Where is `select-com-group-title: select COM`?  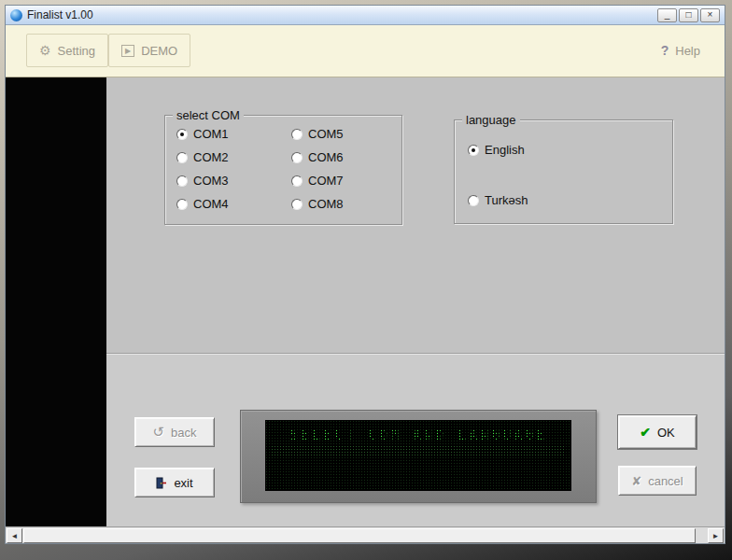
select-com-group-title: select COM is located at coordinates (208, 116).